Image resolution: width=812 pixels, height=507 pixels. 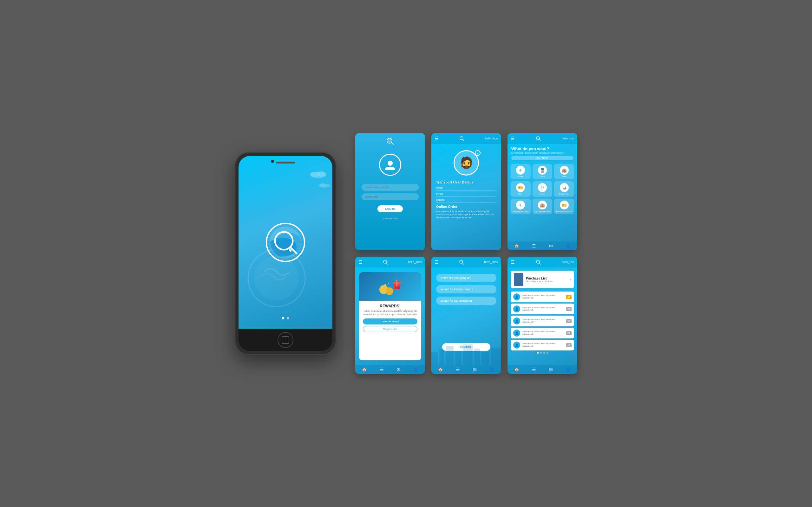 What do you see at coordinates (466, 289) in the screenshot?
I see `transport-field: search for transportations` at bounding box center [466, 289].